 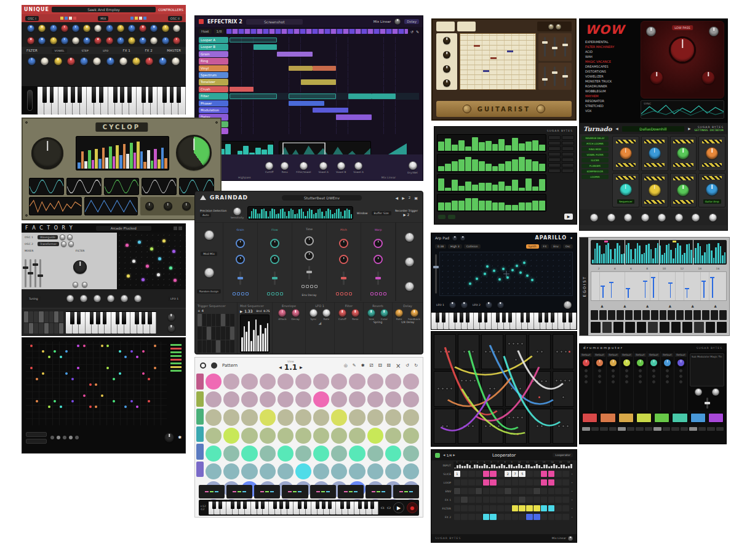 I want to click on list-item: STRETCHED, so click(x=599, y=106).